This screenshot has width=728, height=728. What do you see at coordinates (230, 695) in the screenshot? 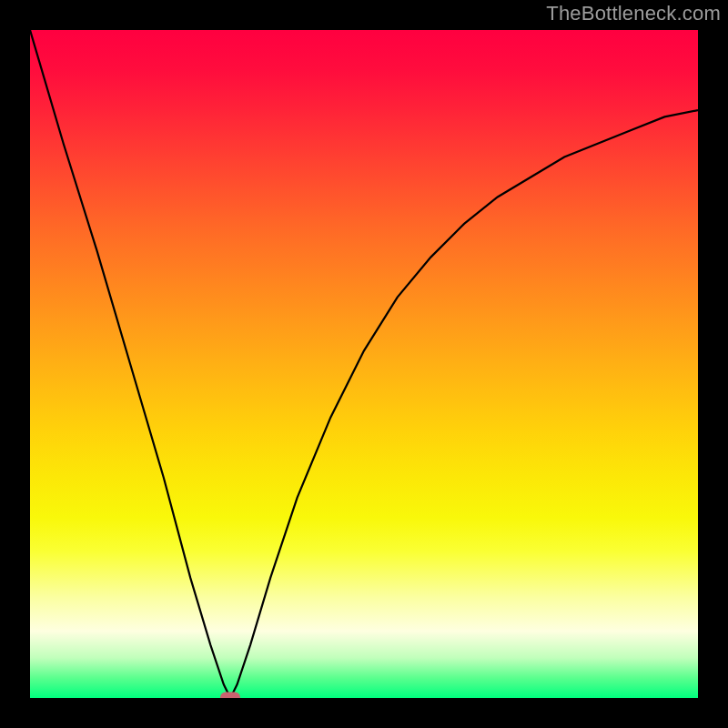
I see `minimum-marker` at bounding box center [230, 695].